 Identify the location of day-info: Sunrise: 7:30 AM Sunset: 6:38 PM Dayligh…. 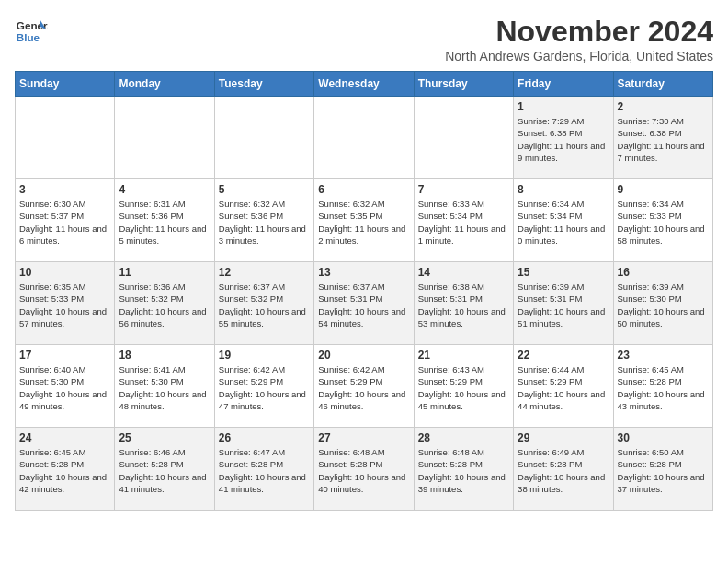
(664, 140).